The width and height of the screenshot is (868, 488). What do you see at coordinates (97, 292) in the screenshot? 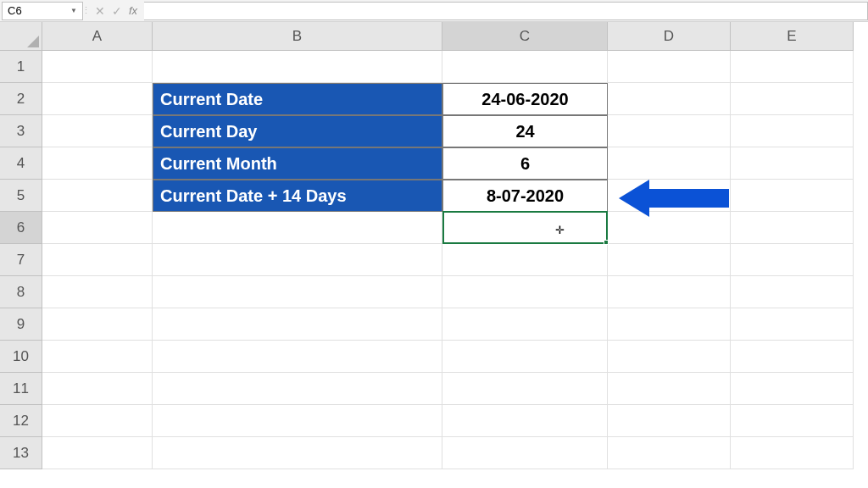
I see `cell-a8` at bounding box center [97, 292].